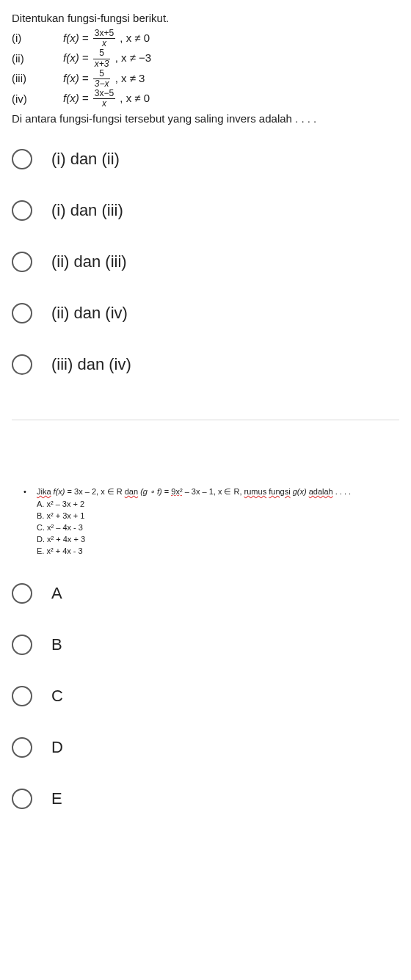 The width and height of the screenshot is (411, 980). Describe the element at coordinates (37, 59) in the screenshot. I see `q1-stmt-label: (ii)` at that location.